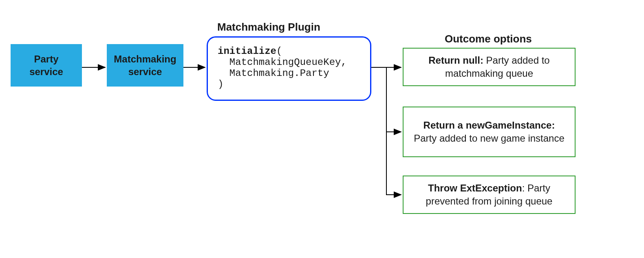 This screenshot has width=644, height=258. What do you see at coordinates (145, 65) in the screenshot?
I see `matchmaking-service-label: Matchmaking service` at bounding box center [145, 65].